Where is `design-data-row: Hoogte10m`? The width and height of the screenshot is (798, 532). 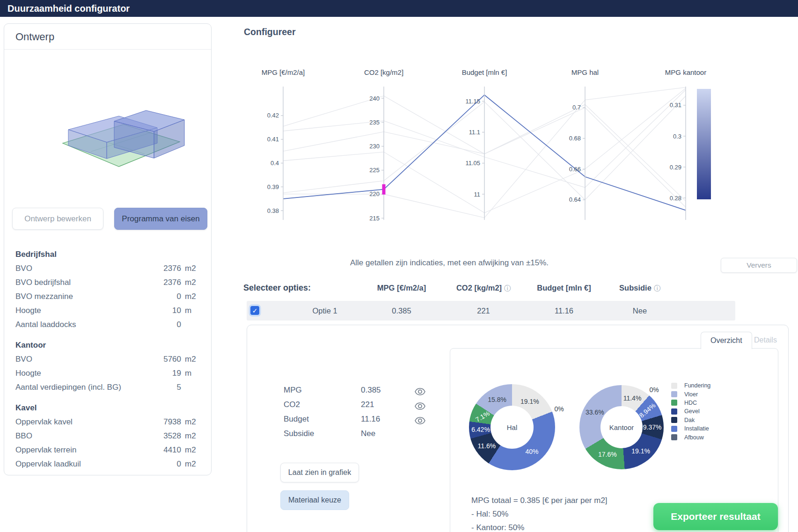
design-data-row: Hoogte10m is located at coordinates (109, 311).